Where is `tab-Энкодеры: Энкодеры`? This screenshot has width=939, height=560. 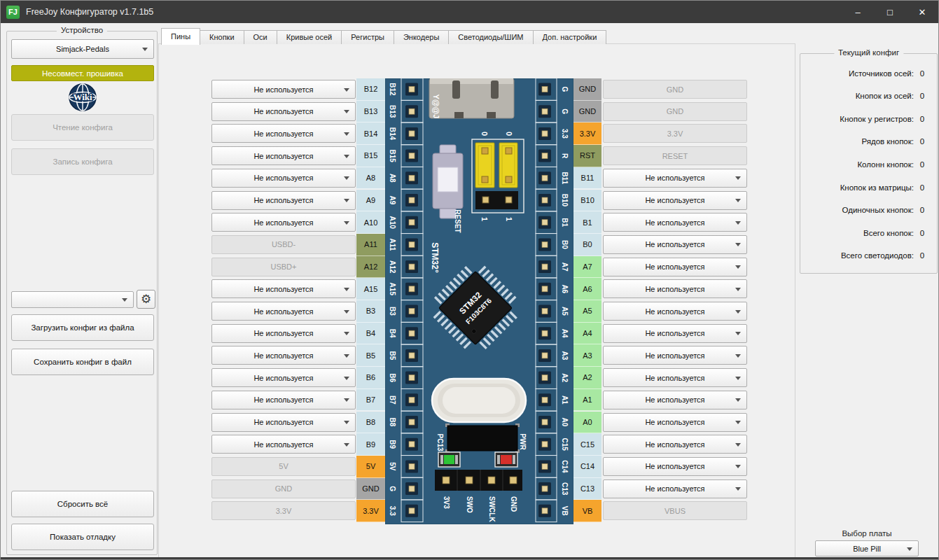 tab-Энкодеры: Энкодеры is located at coordinates (422, 37).